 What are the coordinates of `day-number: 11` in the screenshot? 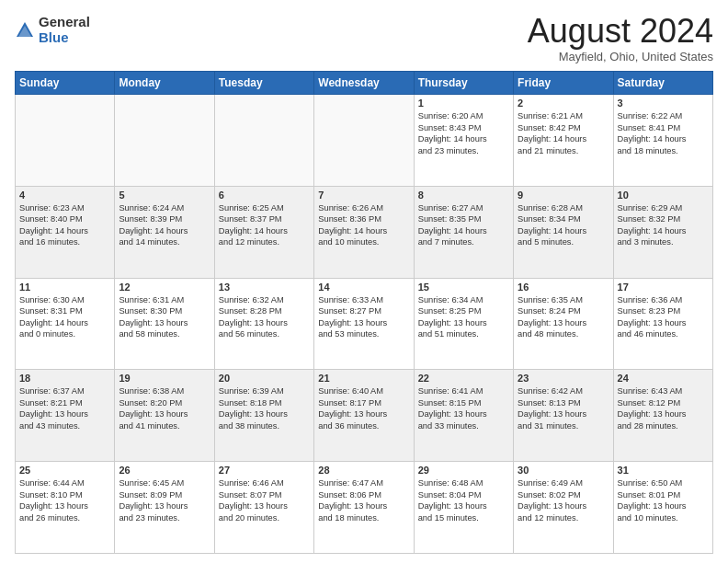 It's located at (64, 287).